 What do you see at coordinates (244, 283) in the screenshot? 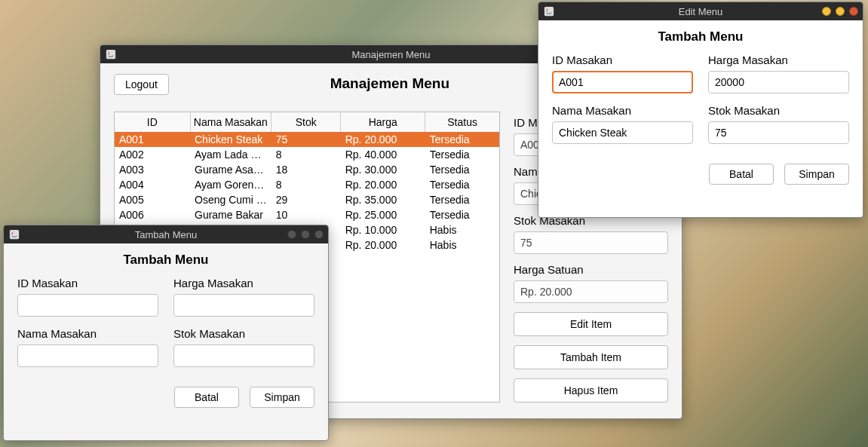
I see `add-harga-label: Harga Masakan` at bounding box center [244, 283].